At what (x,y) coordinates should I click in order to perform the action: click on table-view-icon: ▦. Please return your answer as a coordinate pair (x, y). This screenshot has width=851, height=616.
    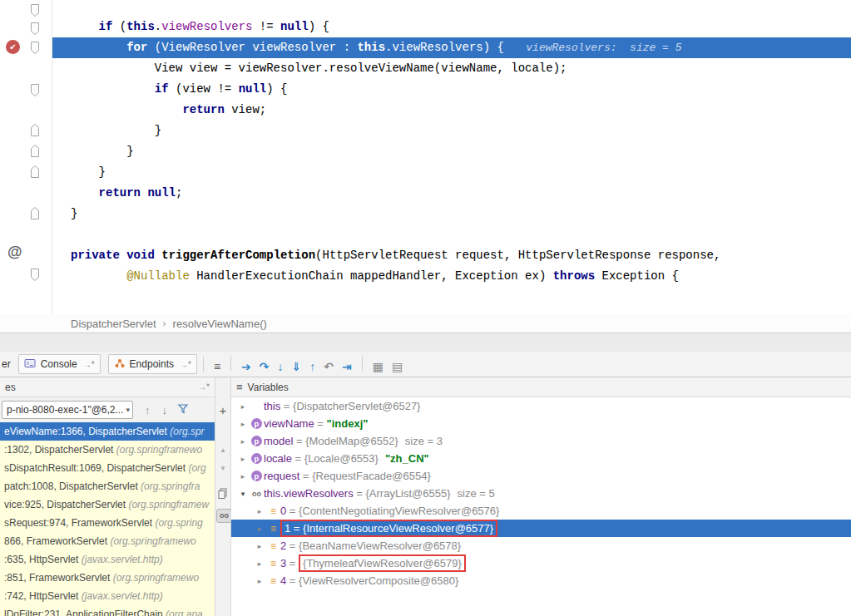
    Looking at the image, I should click on (378, 367).